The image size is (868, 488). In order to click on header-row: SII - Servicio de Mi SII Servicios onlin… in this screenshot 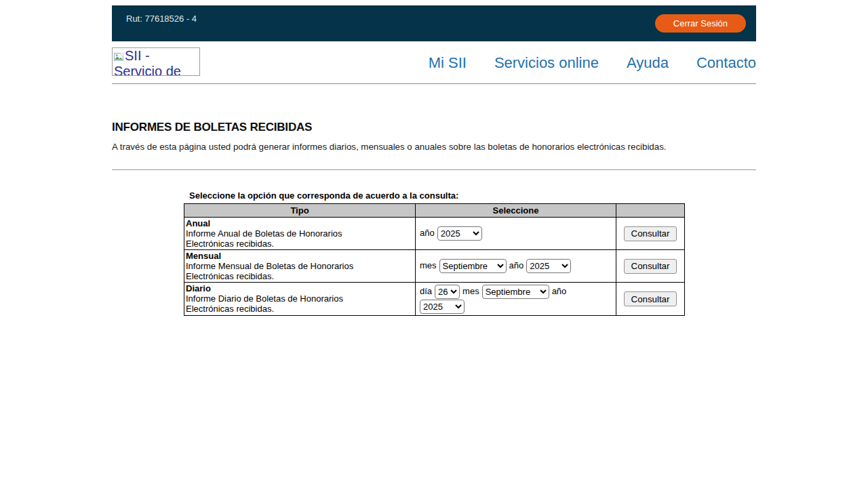, I will do `click(434, 62)`.